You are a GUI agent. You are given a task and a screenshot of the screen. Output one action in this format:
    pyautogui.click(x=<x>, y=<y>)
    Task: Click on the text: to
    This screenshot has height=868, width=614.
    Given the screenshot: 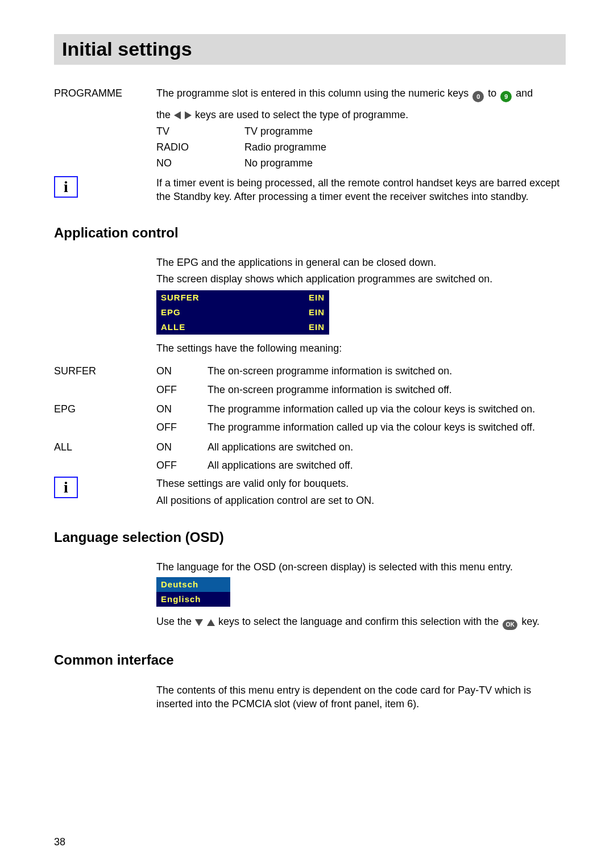 What is the action you would take?
    pyautogui.click(x=493, y=93)
    